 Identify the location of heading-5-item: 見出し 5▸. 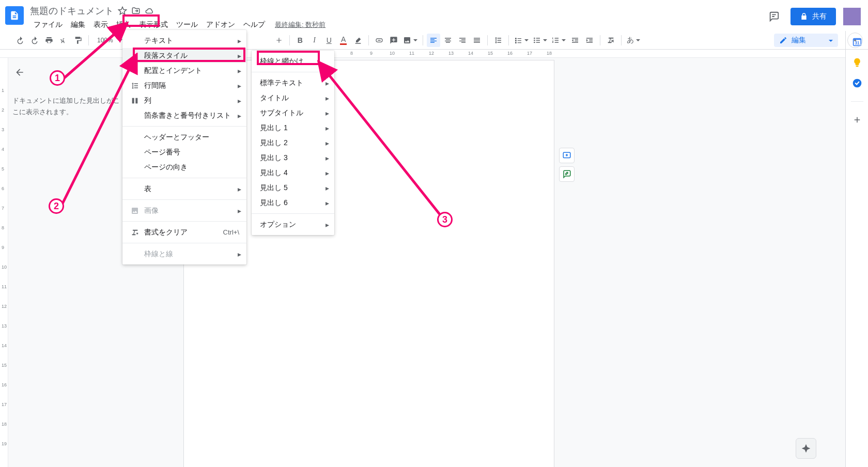
(293, 188).